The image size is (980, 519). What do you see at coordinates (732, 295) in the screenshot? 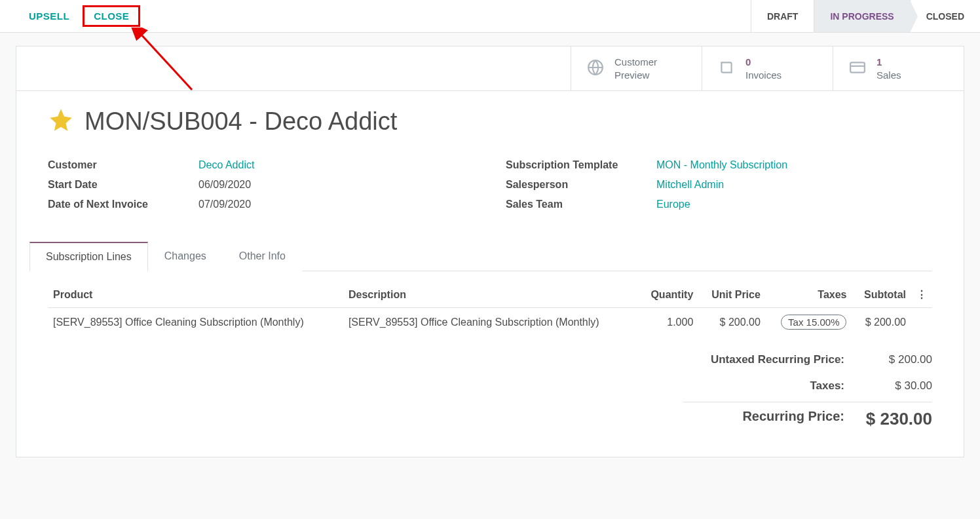
I see `th-unitprice: Unit Price` at bounding box center [732, 295].